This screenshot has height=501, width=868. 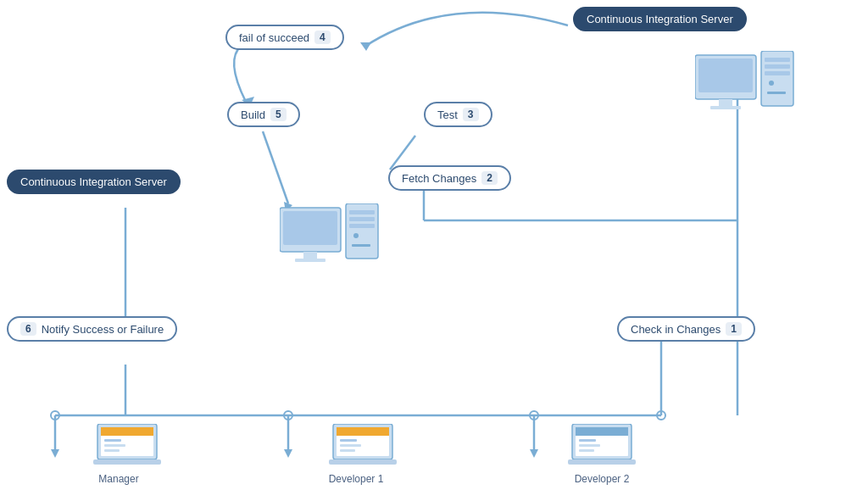 What do you see at coordinates (659, 19) in the screenshot?
I see `ci-server-top-label: Continuous Integration Server` at bounding box center [659, 19].